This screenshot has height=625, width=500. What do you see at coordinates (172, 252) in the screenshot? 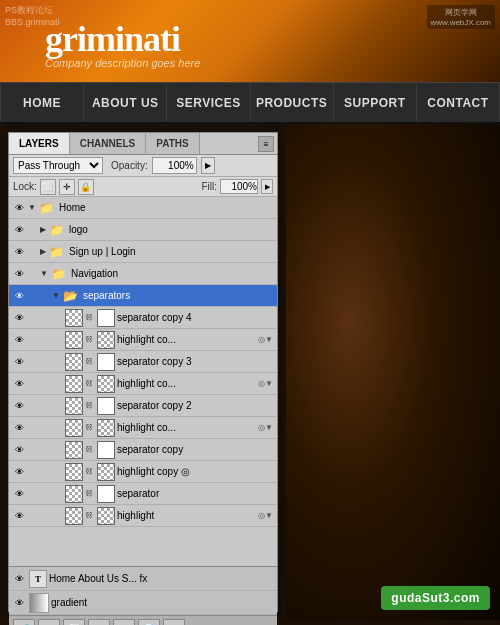
I see `layer-name: Sign up | Login` at bounding box center [172, 252].